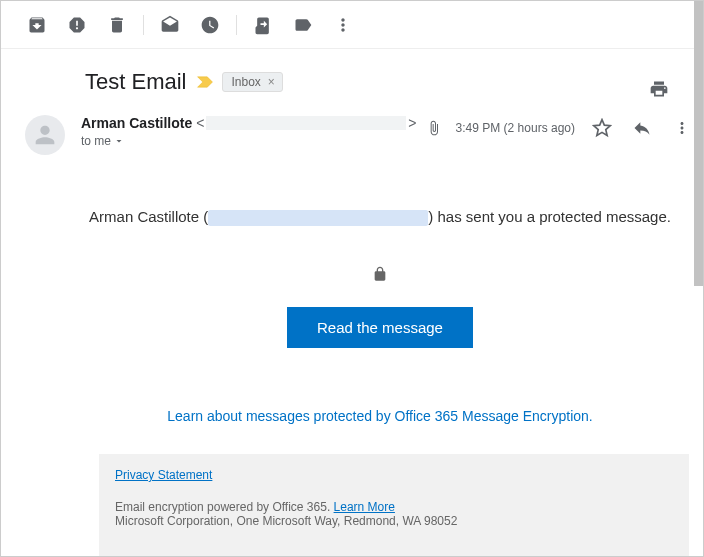 The width and height of the screenshot is (704, 557). Describe the element at coordinates (380, 416) in the screenshot. I see `learn-encryption-link: Learn about messages protected by Office…` at that location.